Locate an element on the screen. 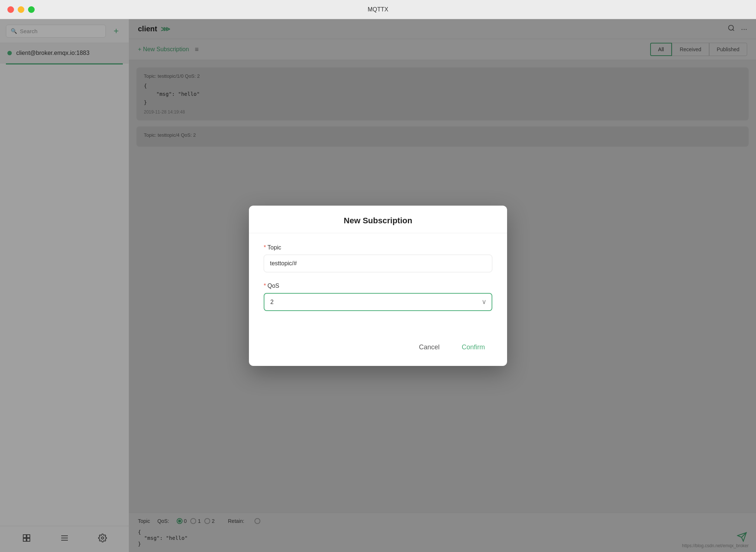  modal-dialog: New Subscription * Topic * QoS 0 1 is located at coordinates (378, 286).